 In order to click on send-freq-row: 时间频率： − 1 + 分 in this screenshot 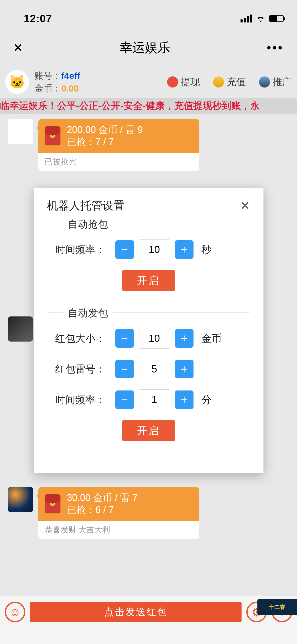, I will do `click(149, 400)`.